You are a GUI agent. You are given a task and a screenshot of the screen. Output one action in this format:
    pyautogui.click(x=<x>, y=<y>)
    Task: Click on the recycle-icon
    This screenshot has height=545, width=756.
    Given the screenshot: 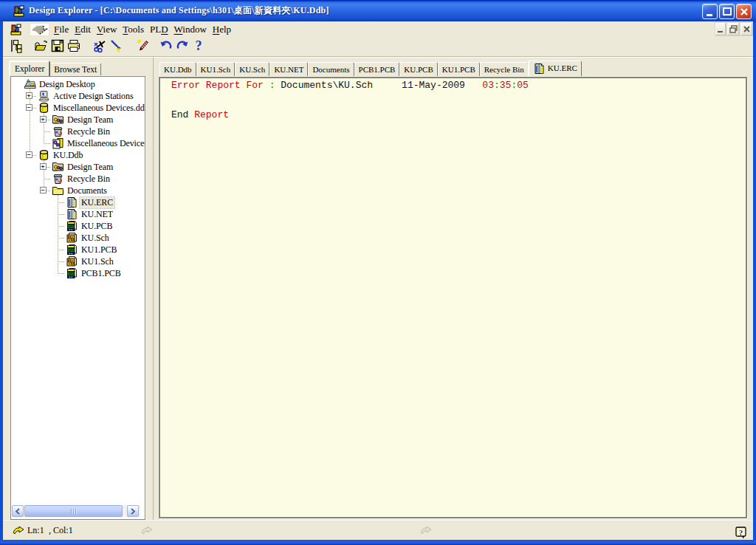 What is the action you would take?
    pyautogui.click(x=58, y=131)
    